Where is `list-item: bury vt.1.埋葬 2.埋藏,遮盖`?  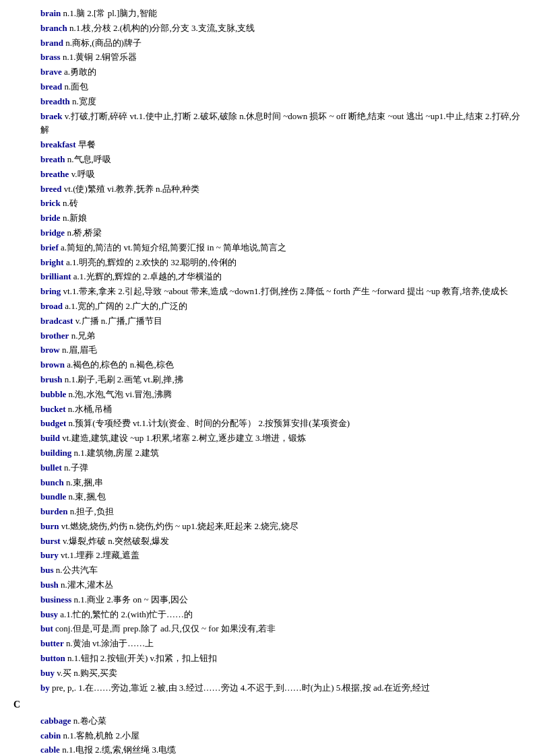
list-item: bury vt.1.埋葬 2.埋藏,遮盖 is located at coordinates (268, 556).